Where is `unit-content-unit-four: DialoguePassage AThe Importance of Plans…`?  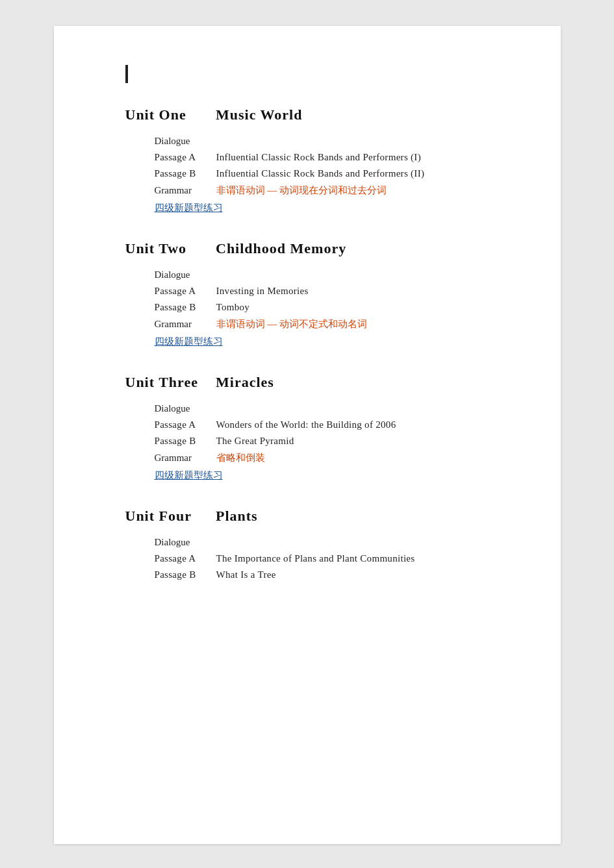 unit-content-unit-four: DialoguePassage AThe Importance of Plans… is located at coordinates (317, 558).